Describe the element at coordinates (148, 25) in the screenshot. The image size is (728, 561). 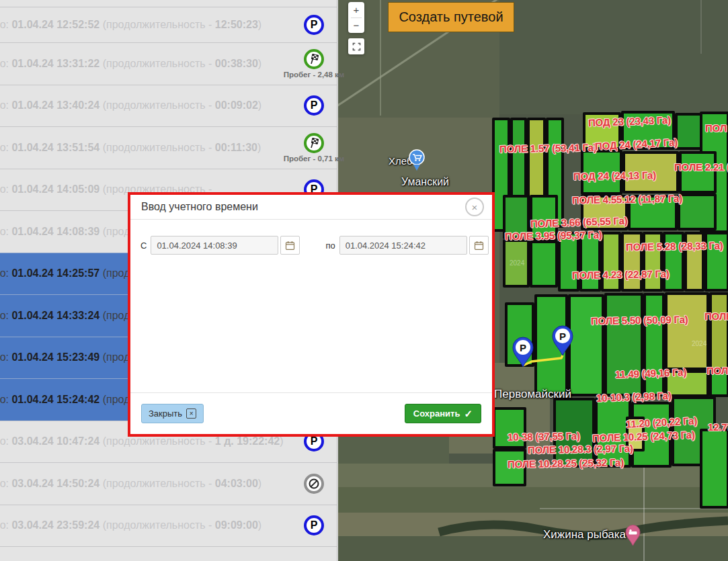
I see `event-text: по: 01.04.24 12:52:52 (продолжительность…` at that location.